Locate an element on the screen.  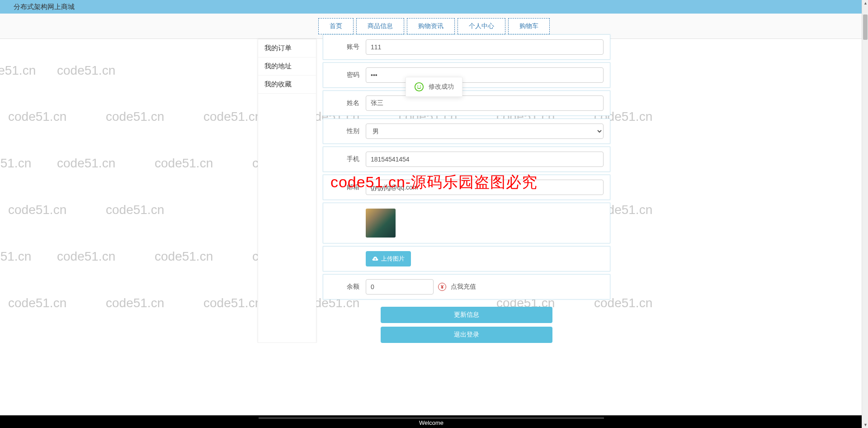
password-label: 密码 is located at coordinates (348, 75).